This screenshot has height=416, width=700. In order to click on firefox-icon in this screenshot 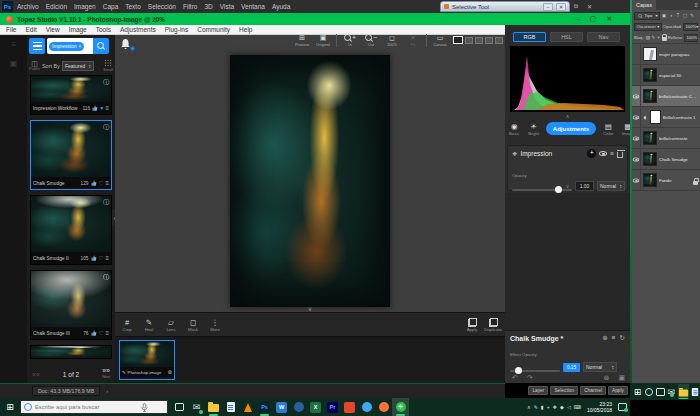, I will do `click(384, 407)`.